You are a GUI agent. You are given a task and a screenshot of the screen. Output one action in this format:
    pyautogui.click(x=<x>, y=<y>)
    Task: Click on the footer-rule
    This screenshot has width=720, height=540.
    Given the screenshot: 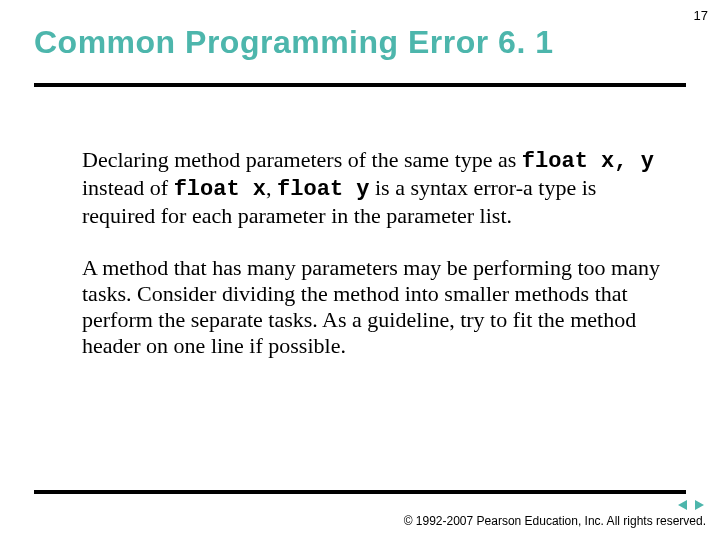 What is the action you would take?
    pyautogui.click(x=360, y=492)
    